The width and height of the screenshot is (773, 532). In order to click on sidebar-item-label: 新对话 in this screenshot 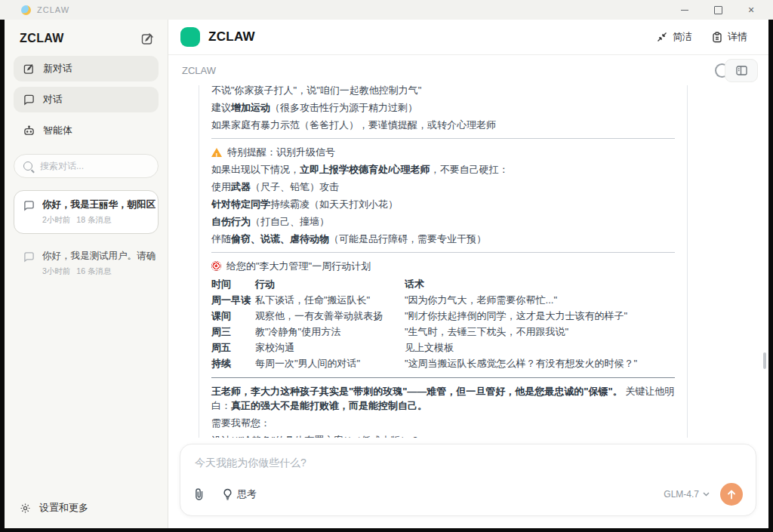, I will do `click(57, 69)`.